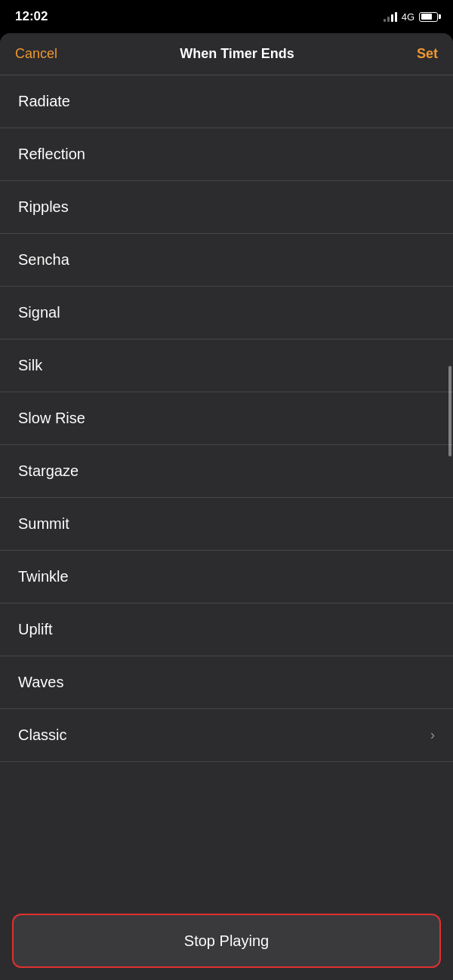  I want to click on list-item-silk: Silk, so click(226, 366).